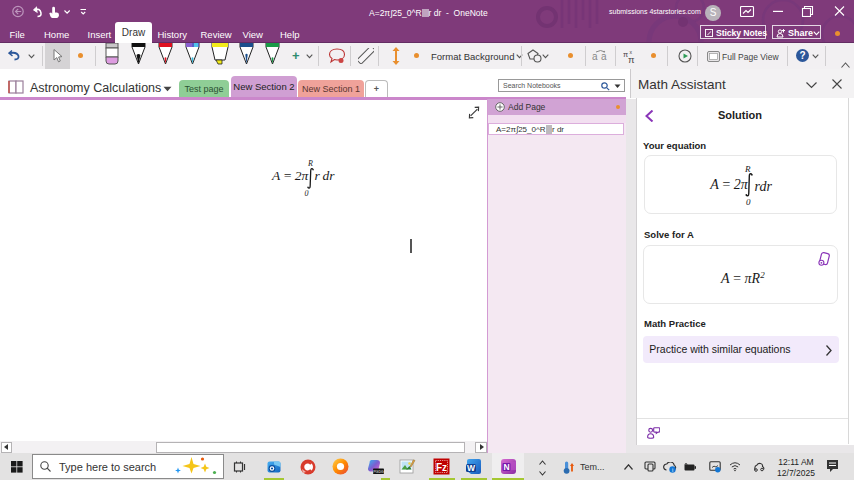  Describe the element at coordinates (506, 467) in the screenshot. I see `svg-text: N` at that location.